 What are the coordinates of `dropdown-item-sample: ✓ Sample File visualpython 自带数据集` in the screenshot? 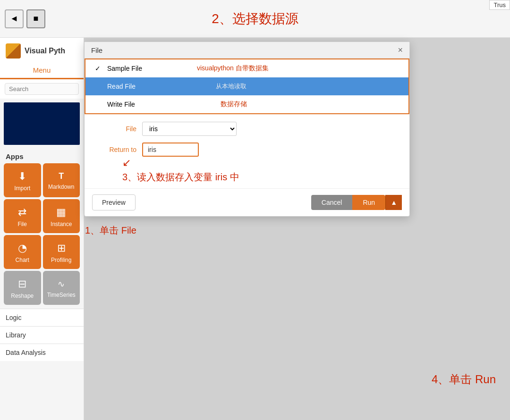 It's located at (247, 68).